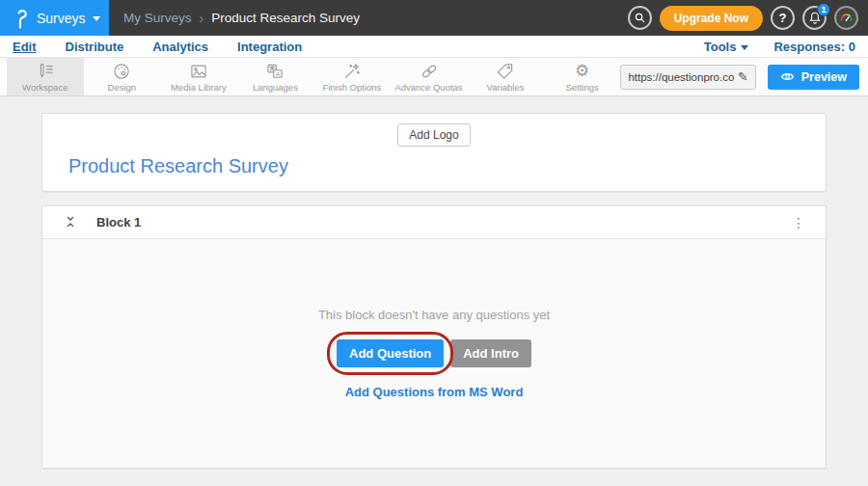  I want to click on survey-title: Product Research Survey, so click(448, 166).